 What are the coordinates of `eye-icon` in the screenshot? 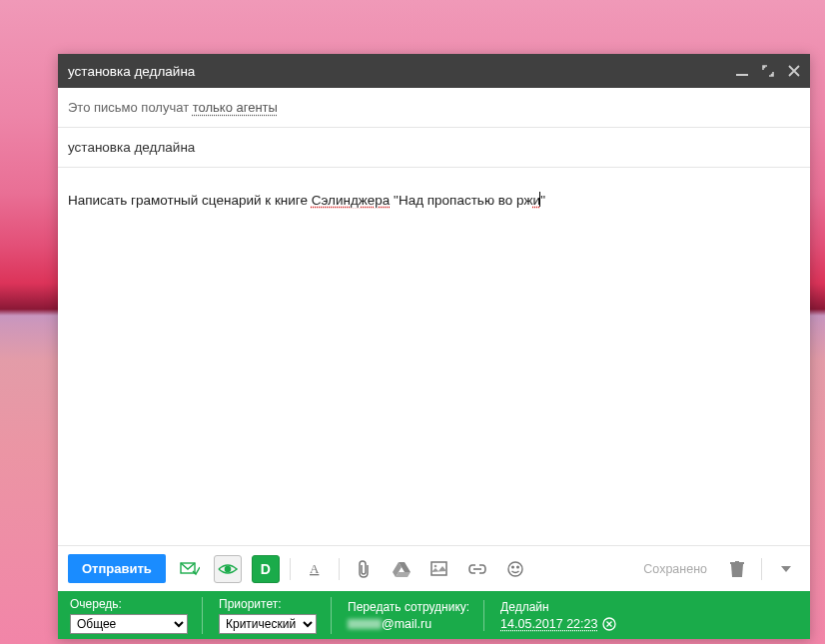 It's located at (228, 569).